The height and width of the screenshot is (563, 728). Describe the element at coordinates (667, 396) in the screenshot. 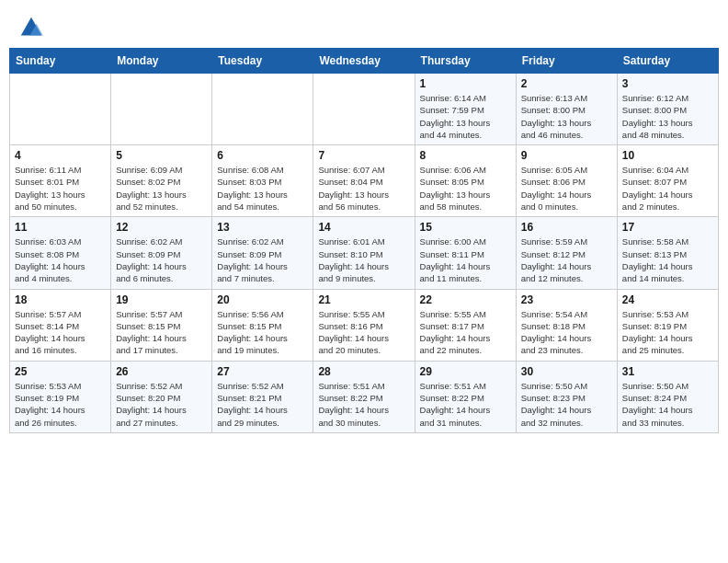

I see `calendar-cell: 31Sunrise: 5:50 AM Sunset: 8:24 PM Dayli…` at that location.